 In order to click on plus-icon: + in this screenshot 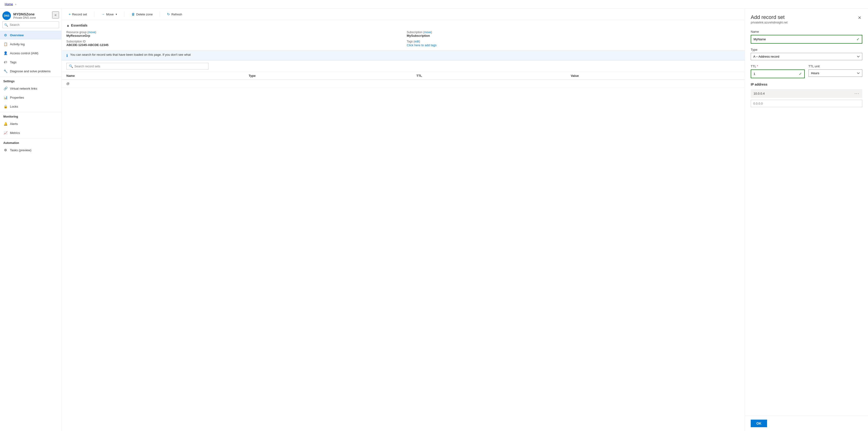, I will do `click(70, 14)`.